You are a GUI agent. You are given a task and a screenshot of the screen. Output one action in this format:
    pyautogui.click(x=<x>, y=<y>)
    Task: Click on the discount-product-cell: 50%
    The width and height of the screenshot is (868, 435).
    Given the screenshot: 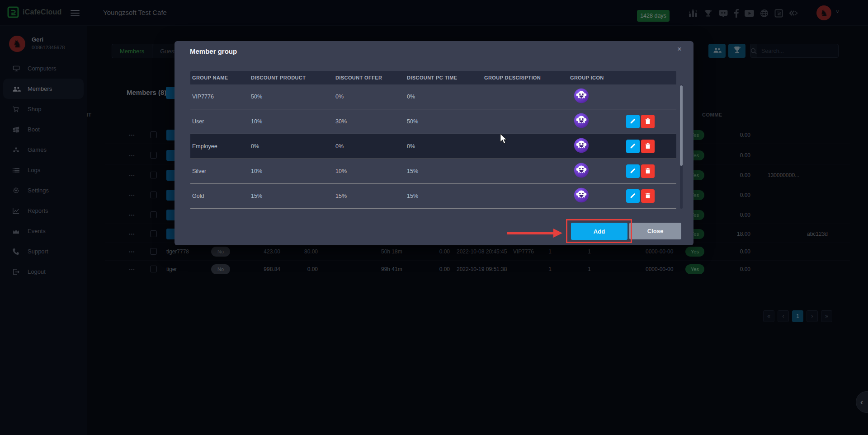 What is the action you would take?
    pyautogui.click(x=291, y=97)
    